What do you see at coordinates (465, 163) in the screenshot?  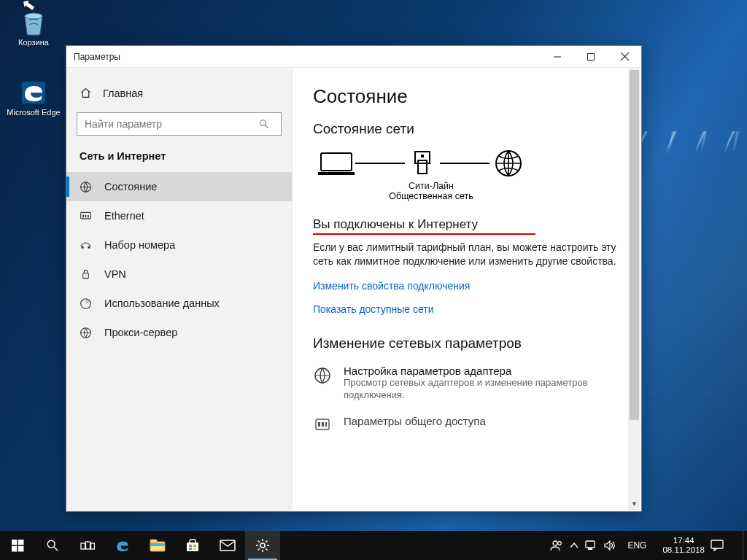 I see `wire` at bounding box center [465, 163].